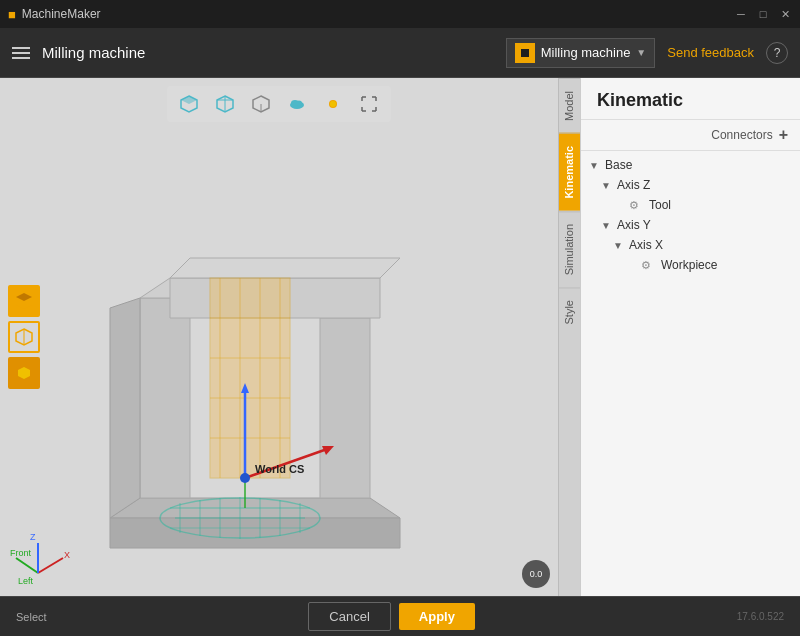 The image size is (800, 636). What do you see at coordinates (690, 205) in the screenshot?
I see `tree-node-tool: ⚙ Tool` at bounding box center [690, 205].